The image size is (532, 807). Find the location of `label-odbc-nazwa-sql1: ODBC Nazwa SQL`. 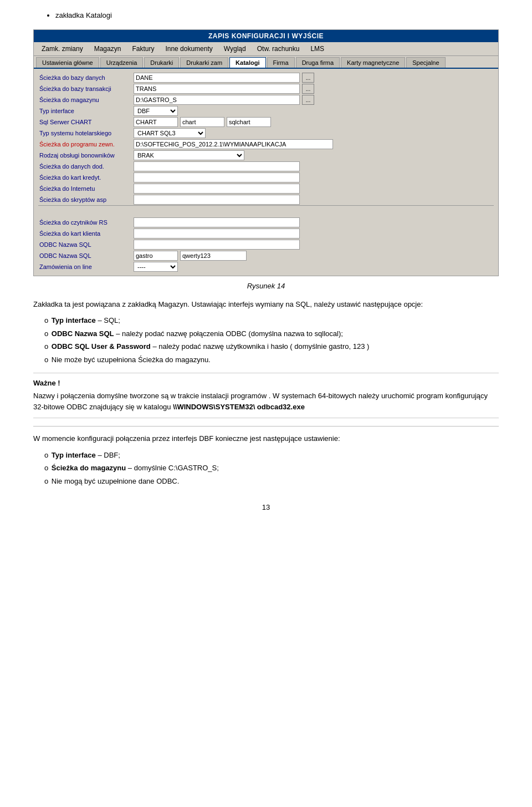

label-odbc-nazwa-sql1: ODBC Nazwa SQL is located at coordinates (85, 245).